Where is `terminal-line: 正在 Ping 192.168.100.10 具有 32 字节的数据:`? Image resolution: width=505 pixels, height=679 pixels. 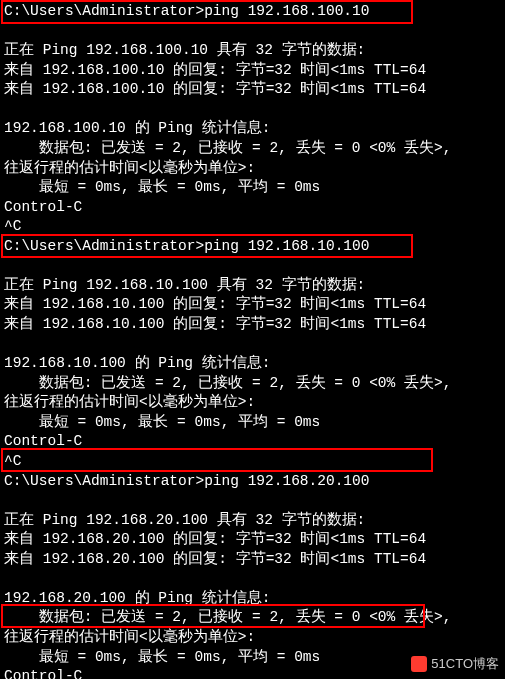
terminal-line: 正在 Ping 192.168.100.10 具有 32 字节的数据: is located at coordinates (252, 51).